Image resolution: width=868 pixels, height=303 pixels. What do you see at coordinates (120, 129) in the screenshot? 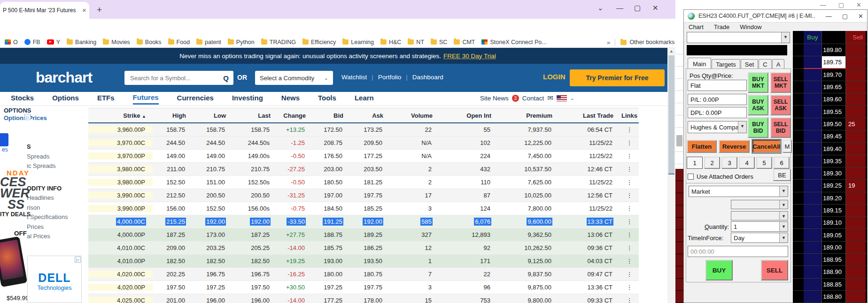
I see `cell-strike: 3,960.00P` at bounding box center [120, 129].